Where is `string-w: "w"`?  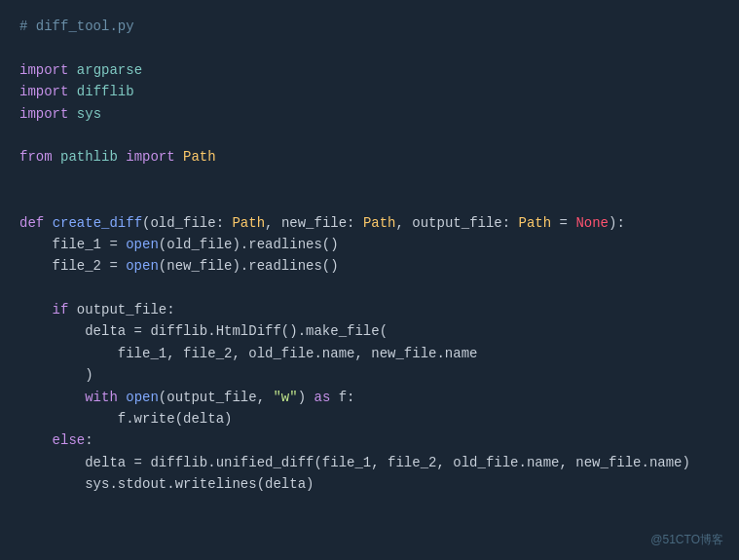
string-w: "w" is located at coordinates (284, 397).